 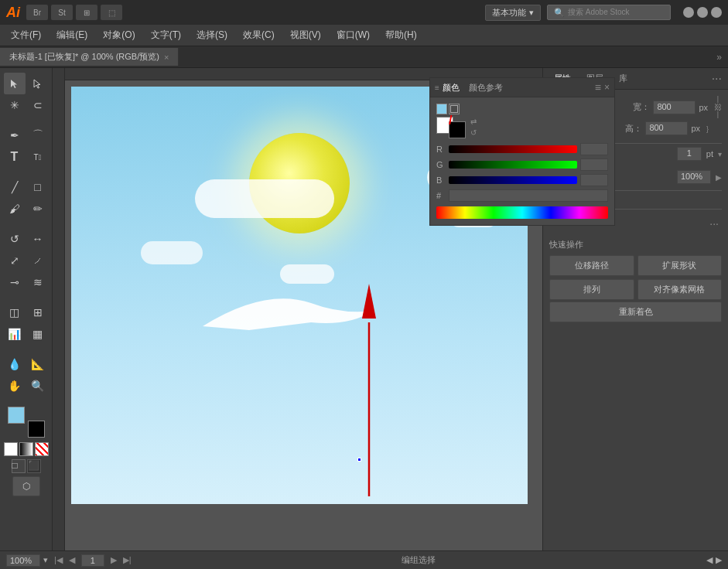 I want to click on document-tab: 未标题-1 [已恢复]* @ 100% (RGB/预览) ×, so click(x=90, y=57).